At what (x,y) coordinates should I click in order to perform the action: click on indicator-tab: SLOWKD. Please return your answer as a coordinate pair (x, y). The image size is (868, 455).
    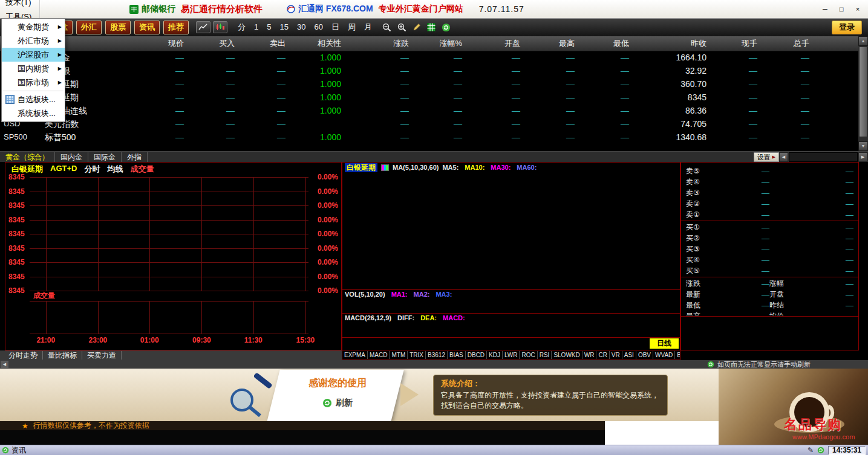
    Looking at the image, I should click on (567, 355).